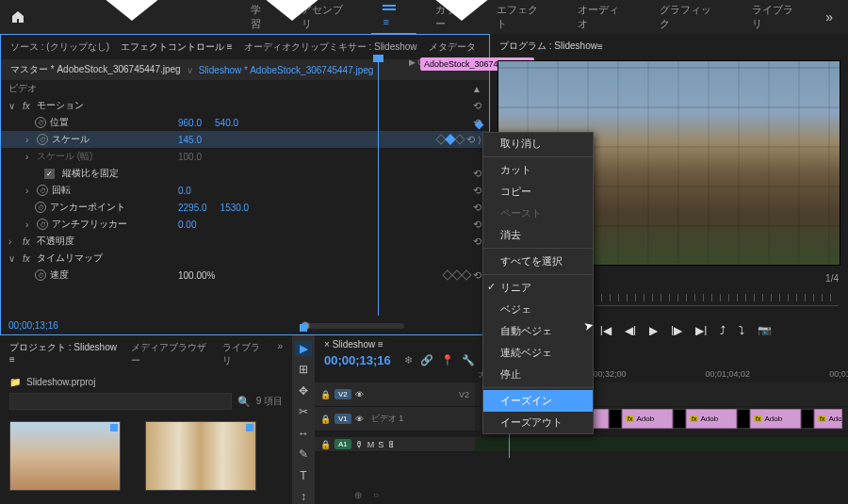  Describe the element at coordinates (190, 139) in the screenshot. I see `scale-value: 145.0` at that location.